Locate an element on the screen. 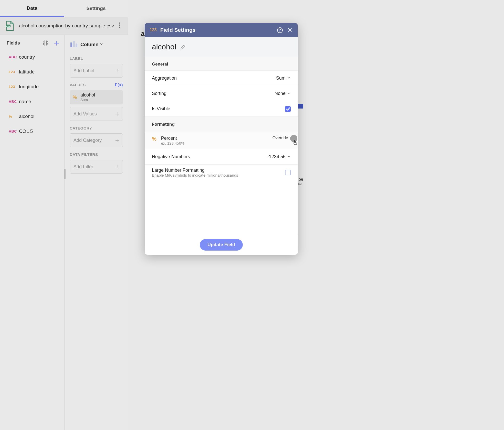 This screenshot has height=430, width=504. section-label-filters: DATA FILTERS is located at coordinates (96, 155).